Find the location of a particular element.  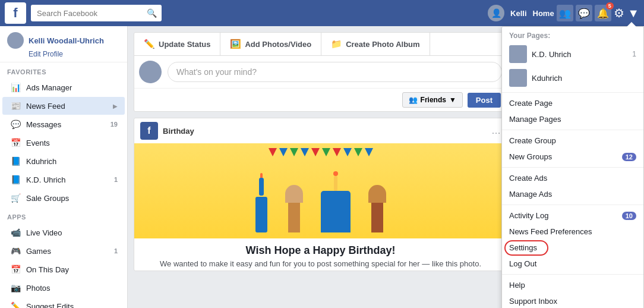

create-album-btn: 📁 Create Photo Album is located at coordinates (375, 44).